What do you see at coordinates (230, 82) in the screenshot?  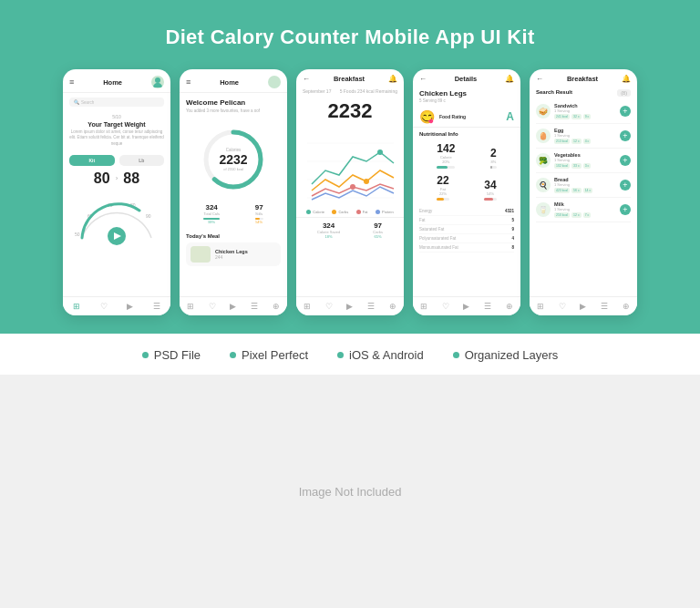 I see `phone2-title: Home` at bounding box center [230, 82].